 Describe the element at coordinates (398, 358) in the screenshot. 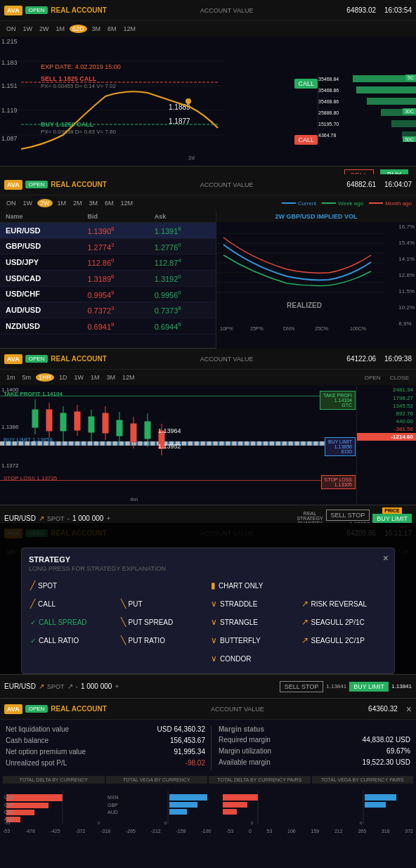

I see `time-3: 16:09:38` at that location.